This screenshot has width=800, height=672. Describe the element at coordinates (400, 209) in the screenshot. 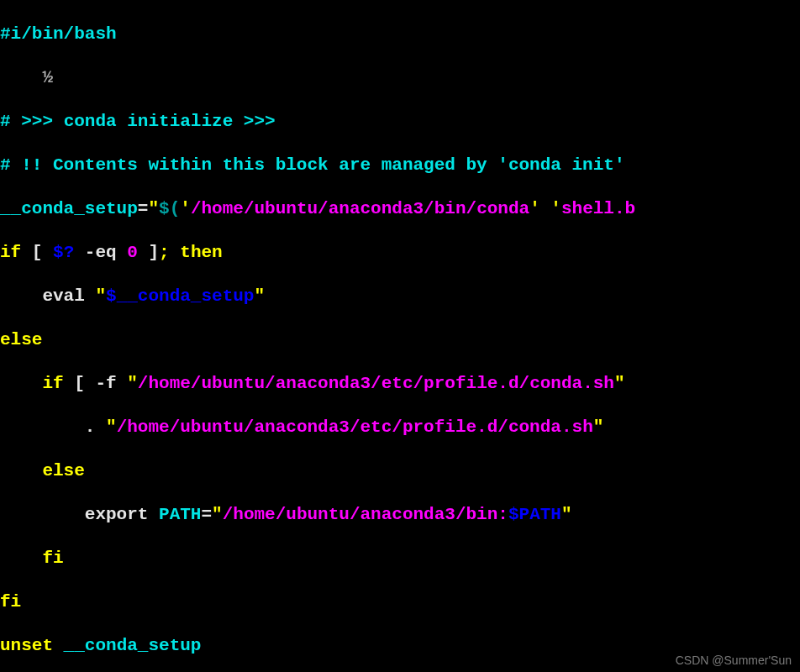

I see `code-line: __conda_setup="$('/home/ubuntu/anaconda3…` at that location.